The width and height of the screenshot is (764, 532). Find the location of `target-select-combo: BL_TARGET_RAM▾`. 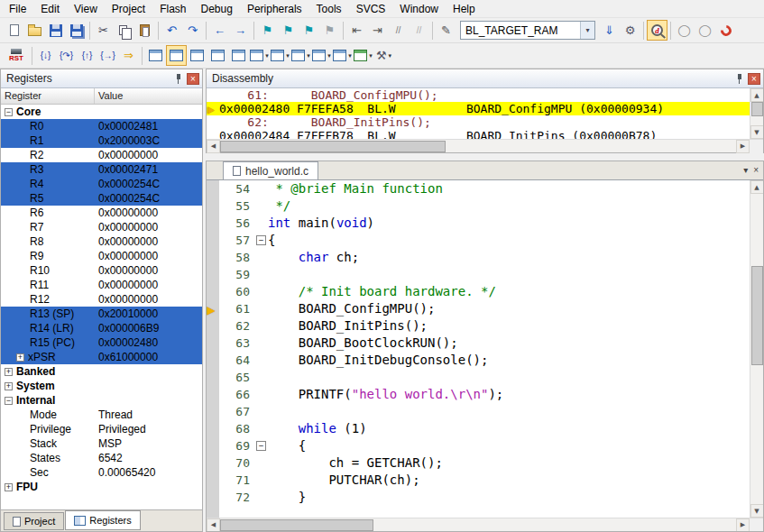

target-select-combo: BL_TARGET_RAM▾ is located at coordinates (528, 31).